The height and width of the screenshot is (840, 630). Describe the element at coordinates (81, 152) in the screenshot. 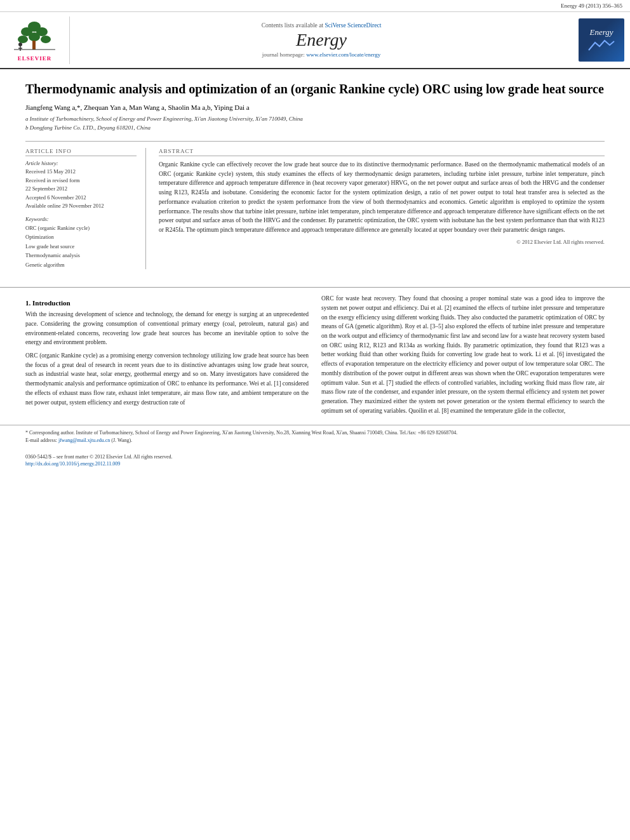

I see `article-info-title: ARTICLE INFO` at that location.